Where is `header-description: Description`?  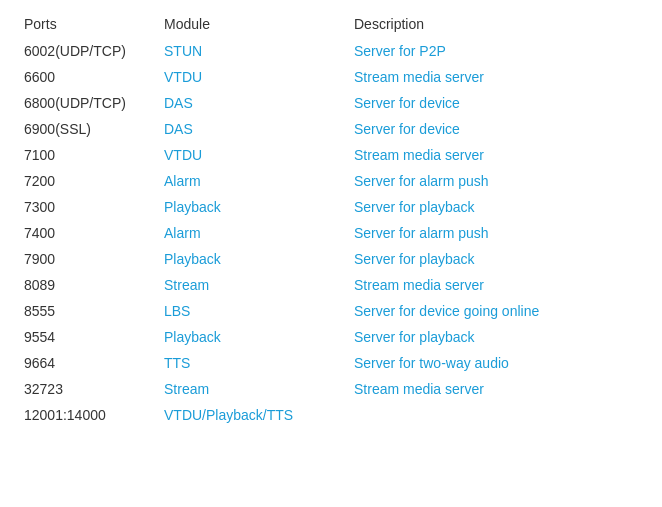
header-description: Description is located at coordinates (496, 24).